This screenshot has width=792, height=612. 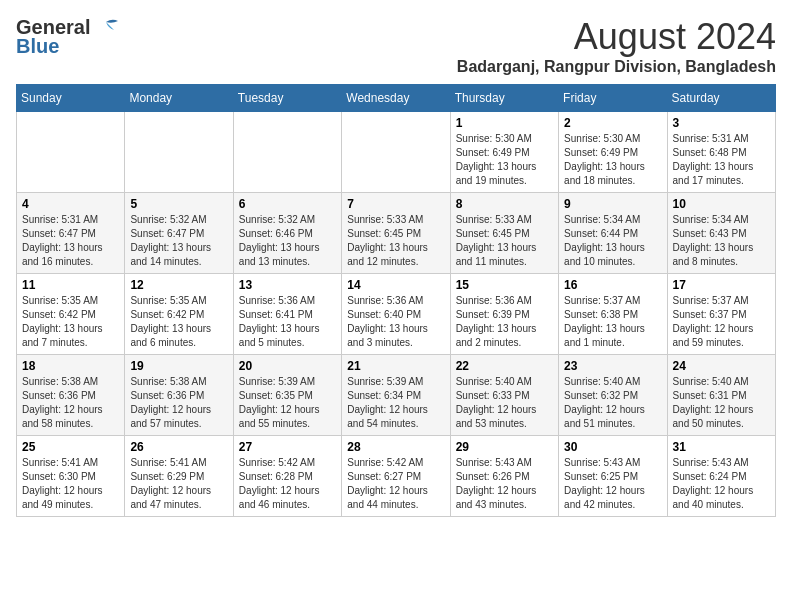 What do you see at coordinates (612, 484) in the screenshot?
I see `day-info: Sunrise: 5:43 AM Sunset: 6:25 PM Dayligh…` at bounding box center [612, 484].